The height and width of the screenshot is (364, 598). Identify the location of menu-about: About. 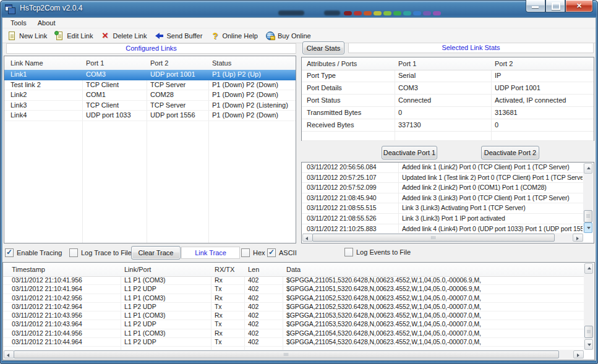
(47, 23).